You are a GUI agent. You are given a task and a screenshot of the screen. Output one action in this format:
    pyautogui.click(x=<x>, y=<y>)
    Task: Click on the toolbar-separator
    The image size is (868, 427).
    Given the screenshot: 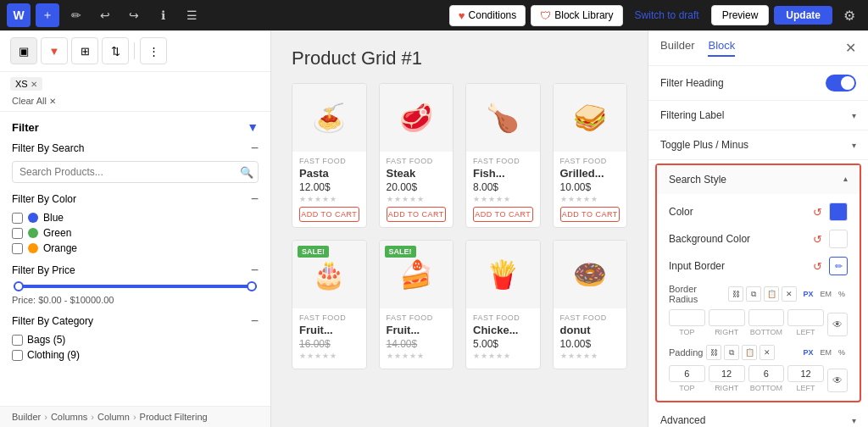 What is the action you would take?
    pyautogui.click(x=134, y=51)
    